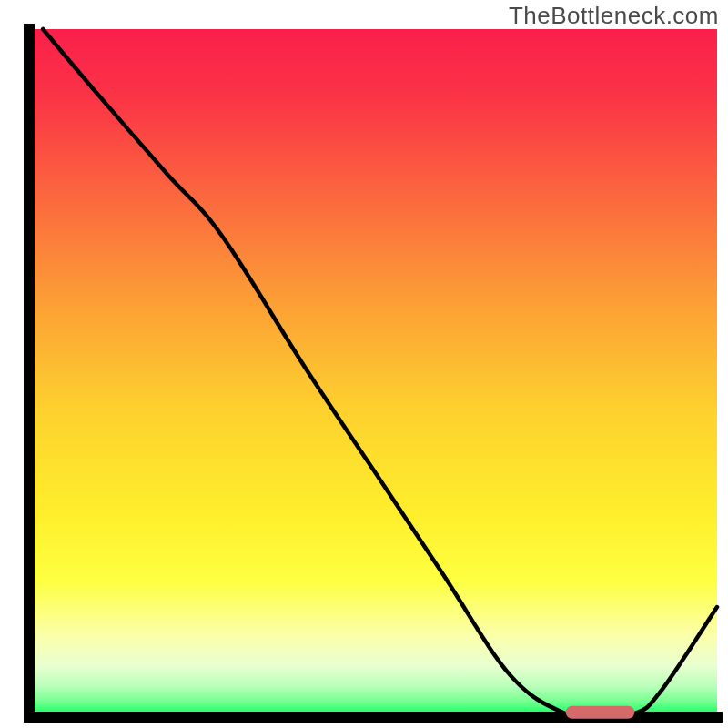 This screenshot has height=728, width=728. Describe the element at coordinates (601, 713) in the screenshot. I see `optimal-marker` at that location.